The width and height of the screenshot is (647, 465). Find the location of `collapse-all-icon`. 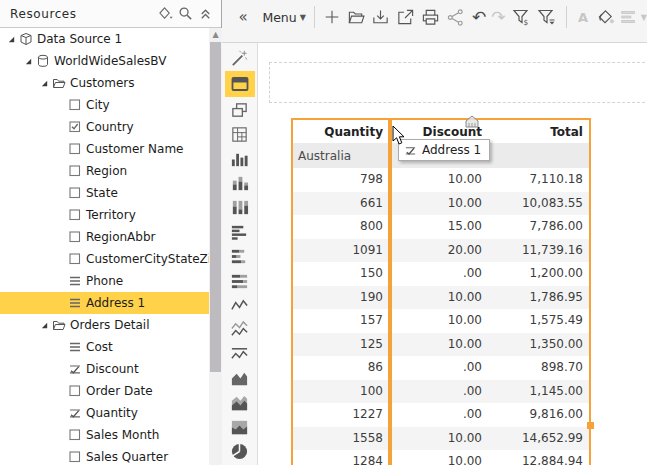

collapse-all-icon is located at coordinates (205, 14).